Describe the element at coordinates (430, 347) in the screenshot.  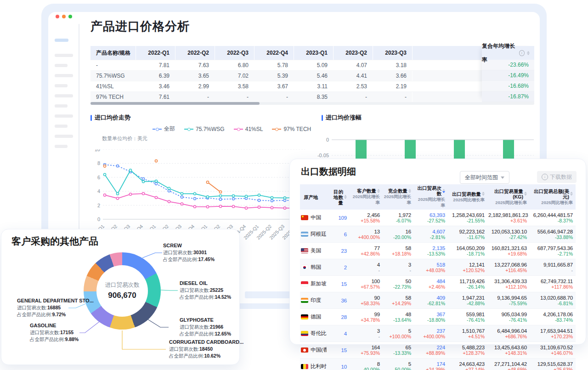
I see `trade-count-link: 224` at that location.